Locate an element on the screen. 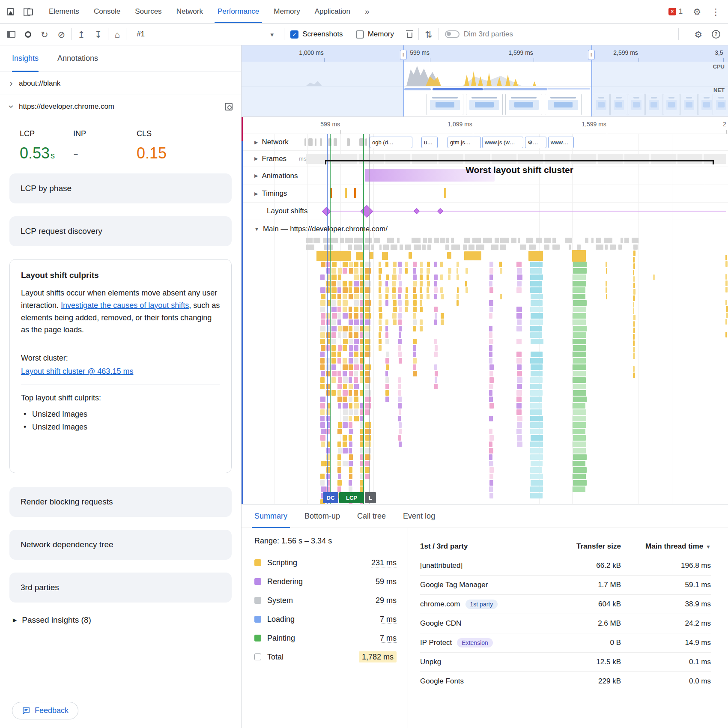 The image size is (728, 728). feedback-button: Feedback is located at coordinates (45, 711).